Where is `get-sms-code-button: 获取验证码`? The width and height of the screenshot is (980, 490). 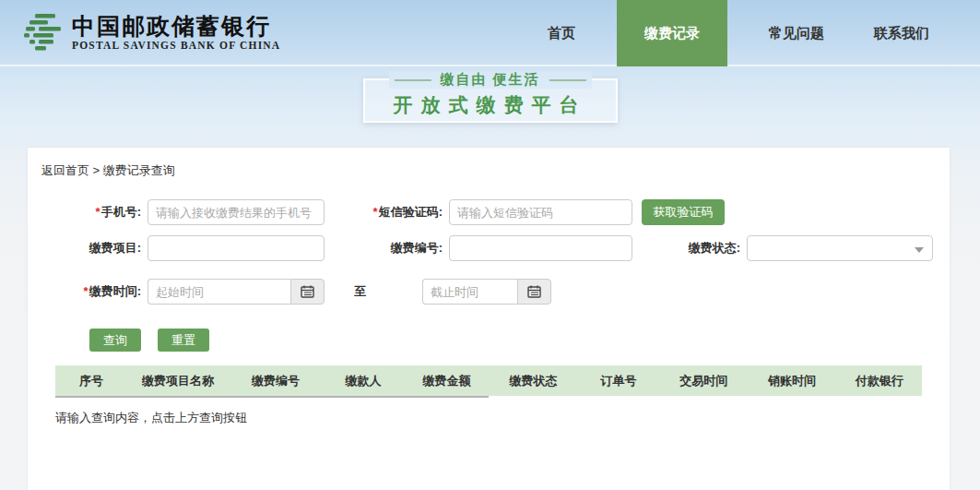 get-sms-code-button: 获取验证码 is located at coordinates (683, 212).